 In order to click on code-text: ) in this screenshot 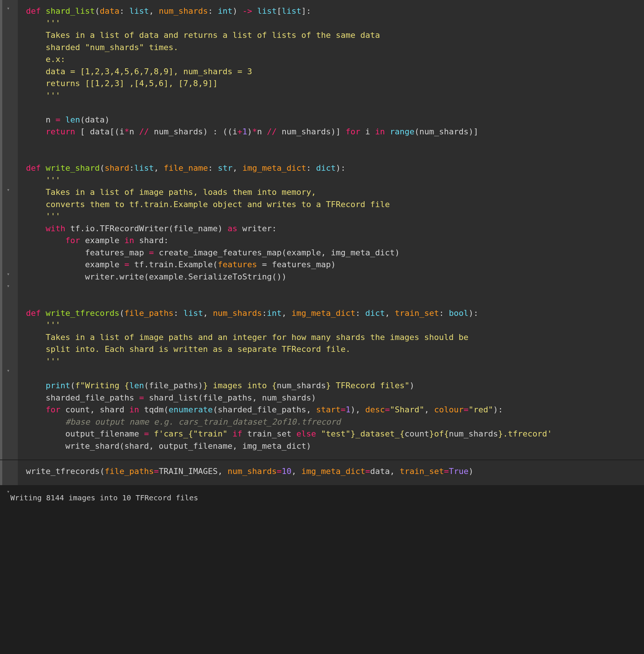, I will do `click(249, 131)`.